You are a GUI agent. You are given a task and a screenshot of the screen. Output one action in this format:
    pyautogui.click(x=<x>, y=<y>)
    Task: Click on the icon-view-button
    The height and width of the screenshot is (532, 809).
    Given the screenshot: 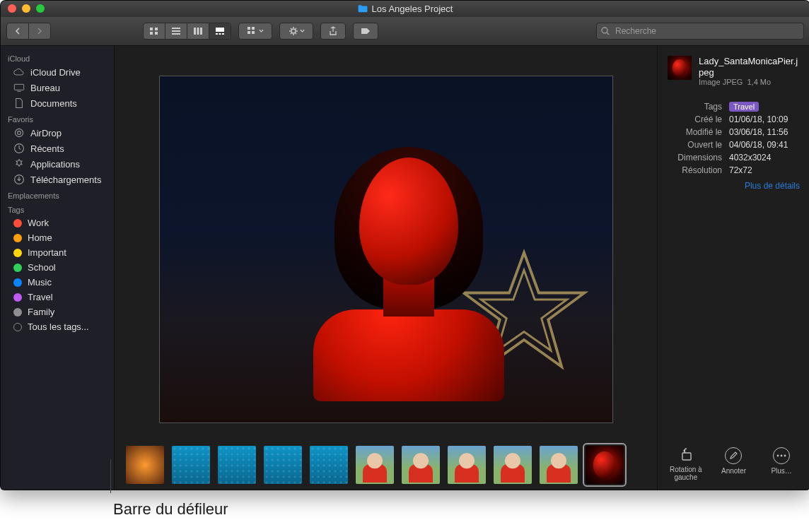 What is the action you would take?
    pyautogui.click(x=154, y=31)
    